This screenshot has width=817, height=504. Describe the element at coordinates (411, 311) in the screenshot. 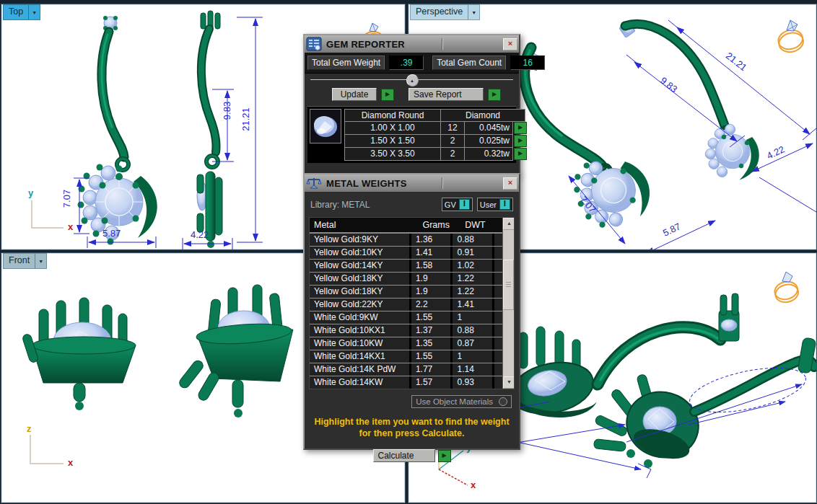

I see `metal-weights-panel: METAL WEIGHTS × Library: METAL GV I User…` at that location.